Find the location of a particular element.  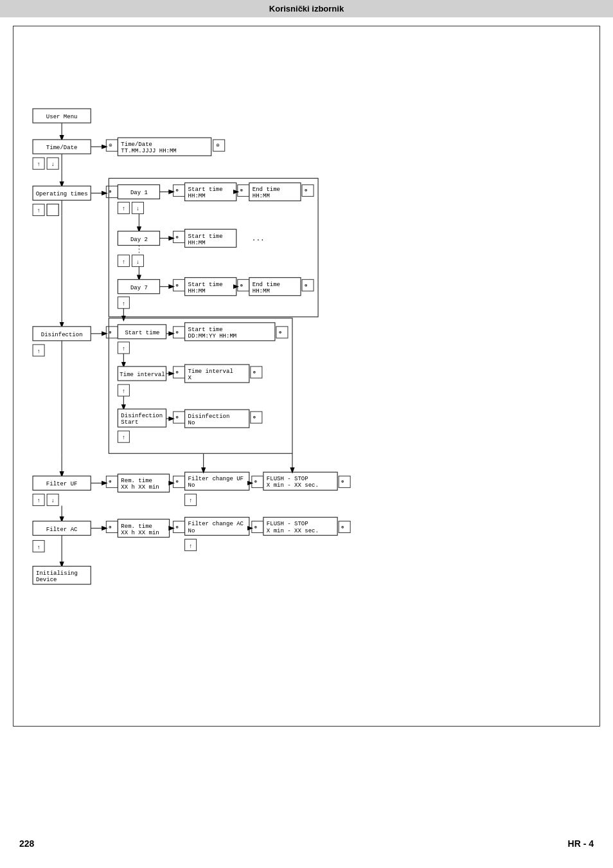

svg-text: Start time is located at coordinates (142, 333).